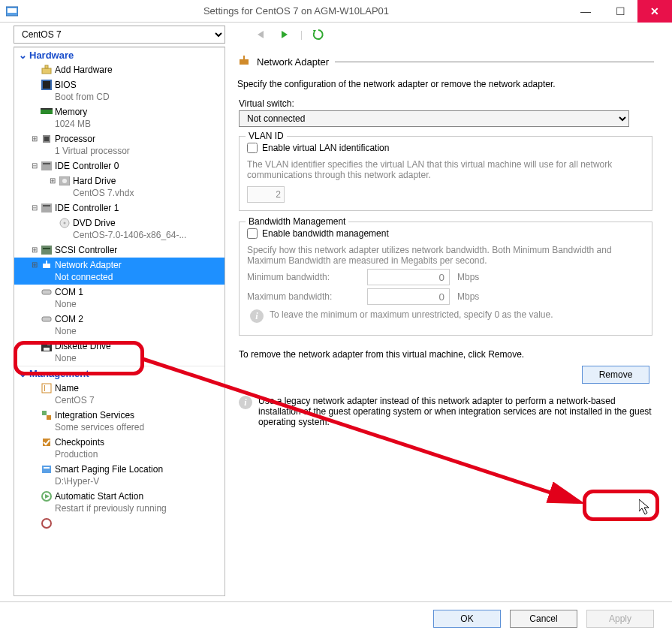 The height and width of the screenshot is (636, 672). What do you see at coordinates (119, 145) in the screenshot?
I see `tree-processor: ⊞ Processor1 Virtual processor` at bounding box center [119, 145].